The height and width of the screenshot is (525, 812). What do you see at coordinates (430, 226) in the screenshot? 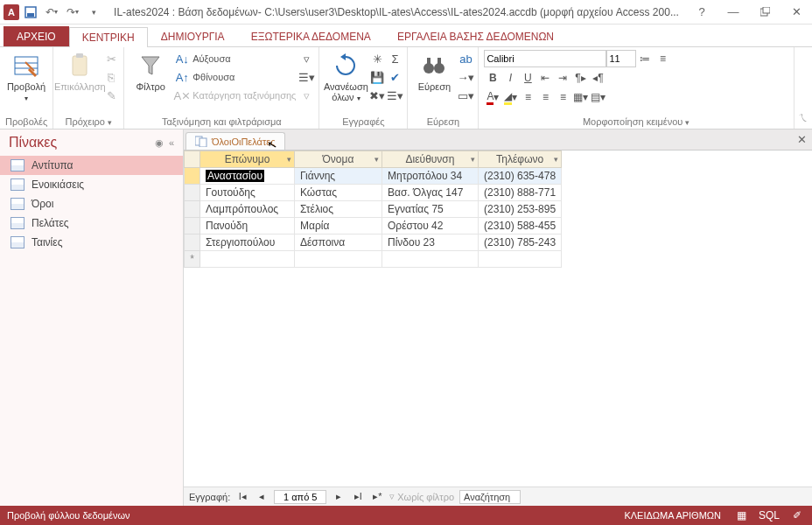
I see `cell-address: Ορέστου 42` at bounding box center [430, 226].